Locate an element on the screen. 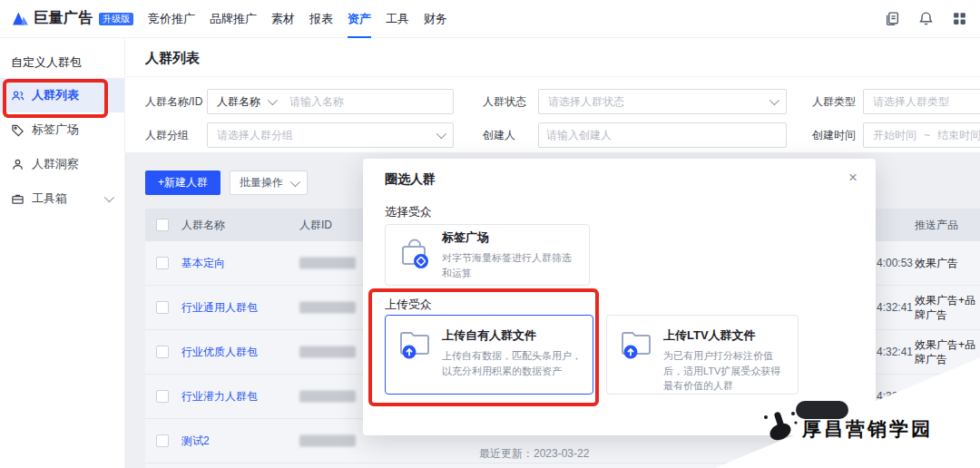  group-select: 请选择人群分组 is located at coordinates (330, 135).